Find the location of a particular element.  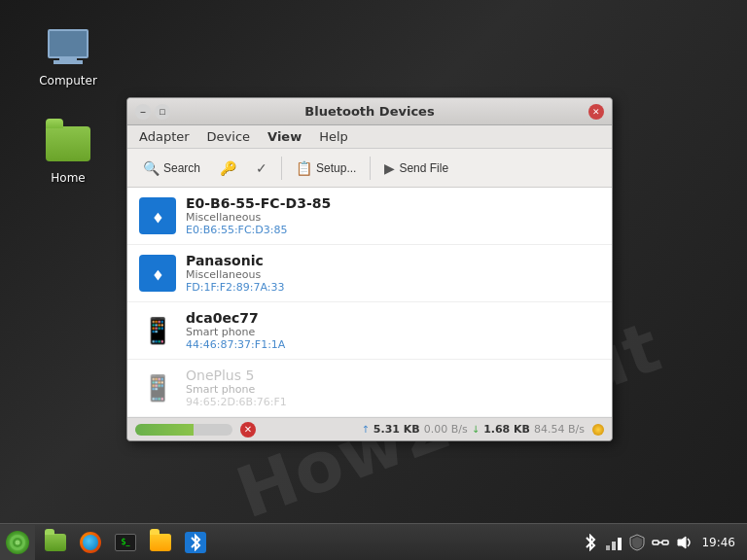

download-arrow-icon: ↓ is located at coordinates (476, 430).